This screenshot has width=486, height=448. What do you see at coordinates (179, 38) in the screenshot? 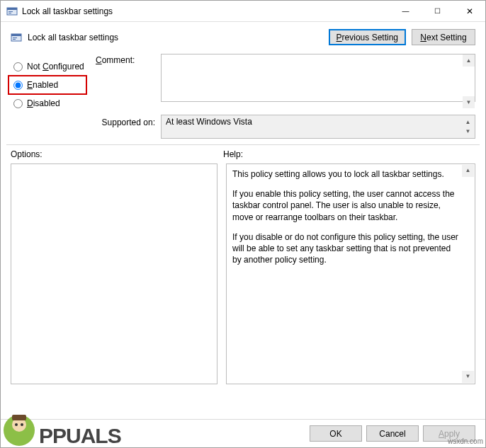
I see `policy-name: Lock all taskbar settings` at bounding box center [179, 38].